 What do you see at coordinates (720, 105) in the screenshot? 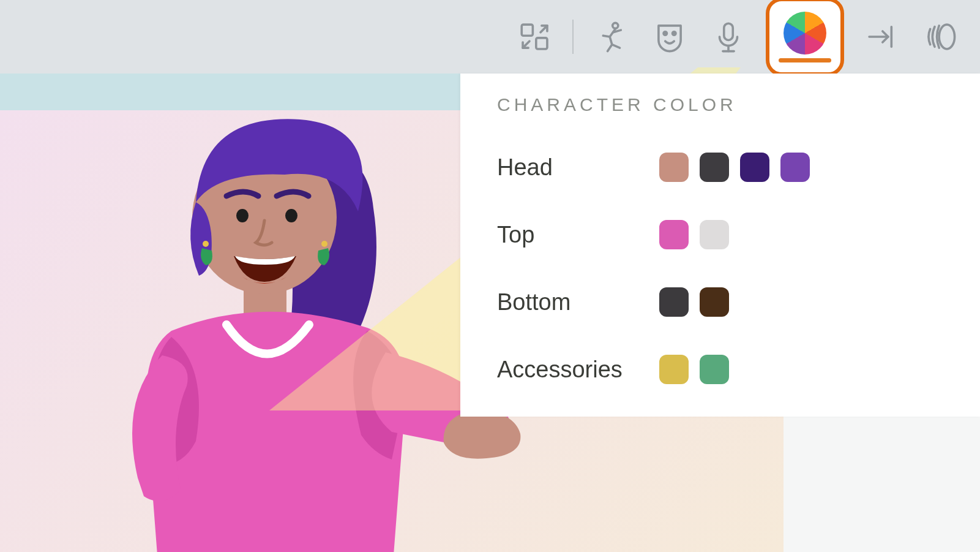
I see `panel-title: CHARACTER COLOR` at bounding box center [720, 105].